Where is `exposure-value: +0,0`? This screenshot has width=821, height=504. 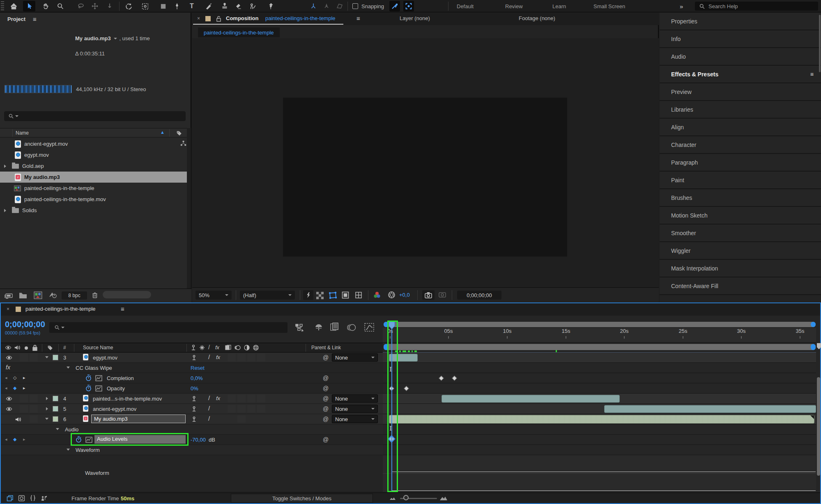
exposure-value: +0,0 is located at coordinates (405, 295).